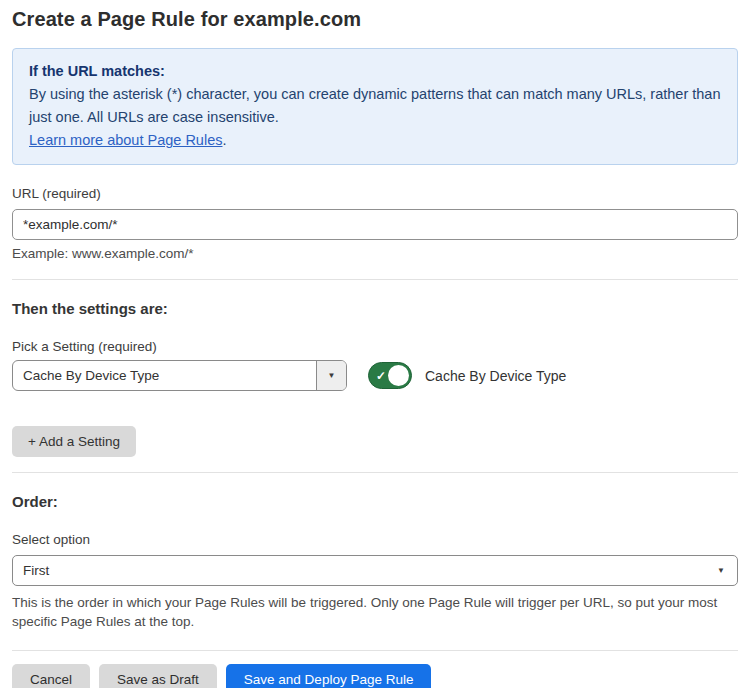 This screenshot has height=688, width=750. What do you see at coordinates (467, 376) in the screenshot?
I see `cache-device-toggle-group: ✓ Cache By Device Type` at bounding box center [467, 376].